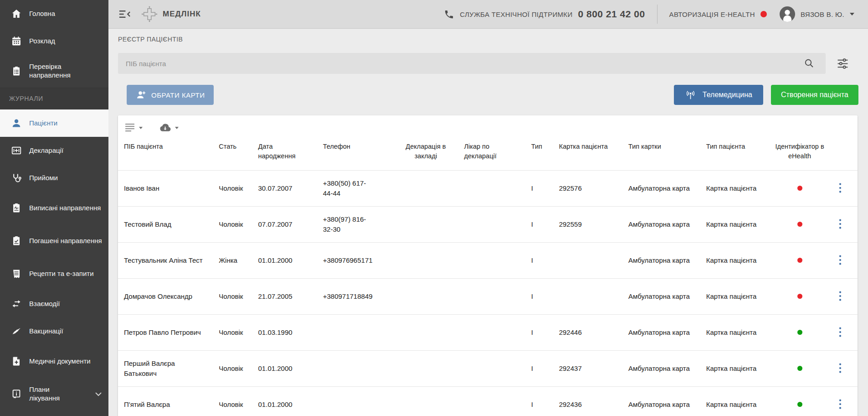 The image size is (868, 416). What do you see at coordinates (355, 261) in the screenshot?
I see `cell-phone: +380976965171` at bounding box center [355, 261].